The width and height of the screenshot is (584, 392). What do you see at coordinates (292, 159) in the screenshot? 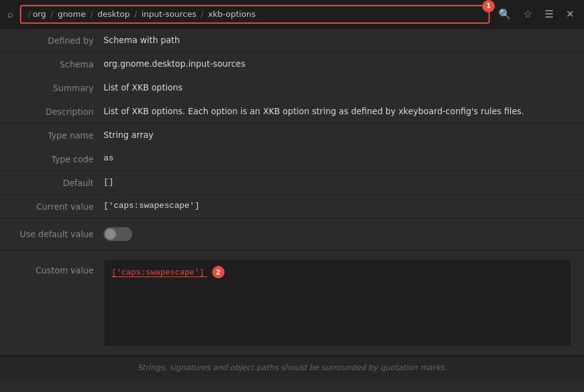
I see `type-code-row: Type code as` at bounding box center [292, 159].